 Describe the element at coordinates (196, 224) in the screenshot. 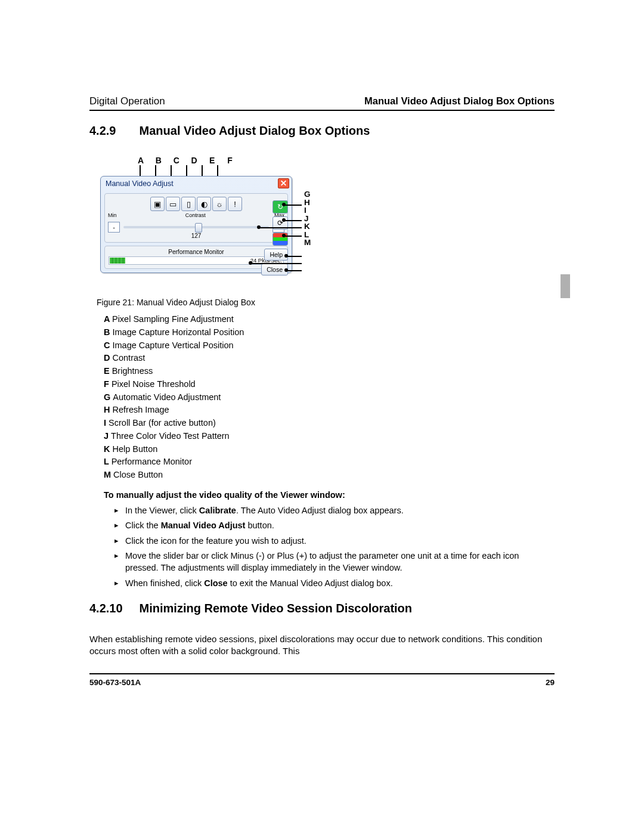

I see `manual-video-adjust-dialog: Manual Video Adjust ▣ ▭ ▯ ◐ ☼ ! Min Cont…` at that location.